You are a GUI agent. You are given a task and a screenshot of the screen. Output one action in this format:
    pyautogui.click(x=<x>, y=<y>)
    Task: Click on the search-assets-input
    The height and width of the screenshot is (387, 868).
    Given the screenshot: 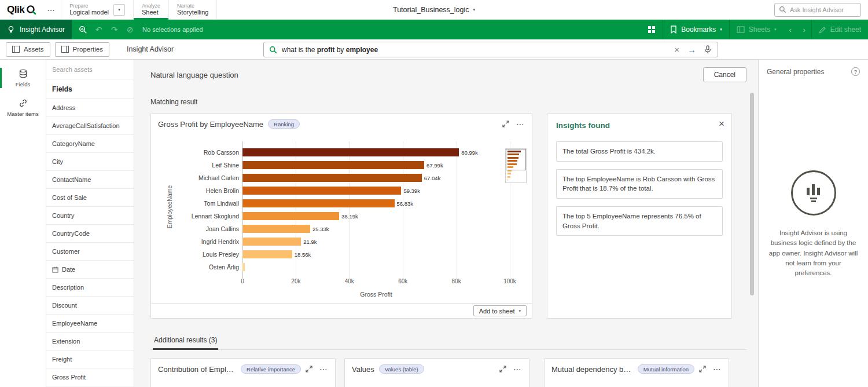 What is the action you would take?
    pyautogui.click(x=90, y=70)
    